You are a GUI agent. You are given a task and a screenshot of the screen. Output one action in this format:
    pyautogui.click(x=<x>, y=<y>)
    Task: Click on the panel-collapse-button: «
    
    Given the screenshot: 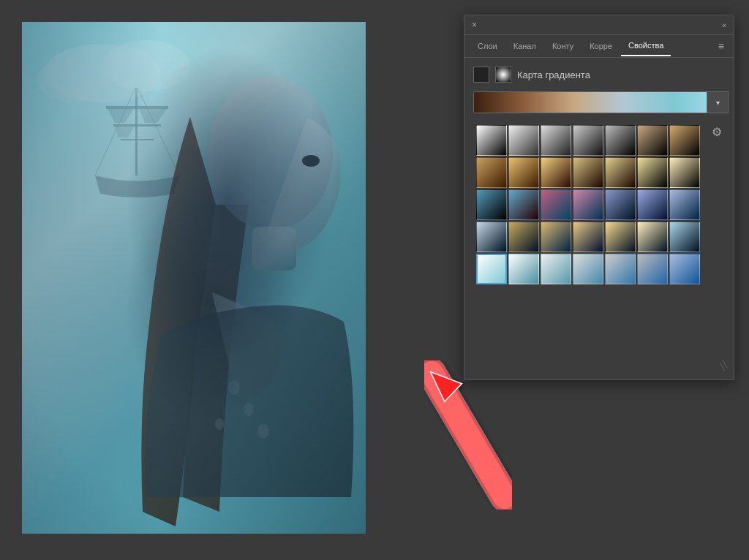 What is the action you would take?
    pyautogui.click(x=724, y=25)
    